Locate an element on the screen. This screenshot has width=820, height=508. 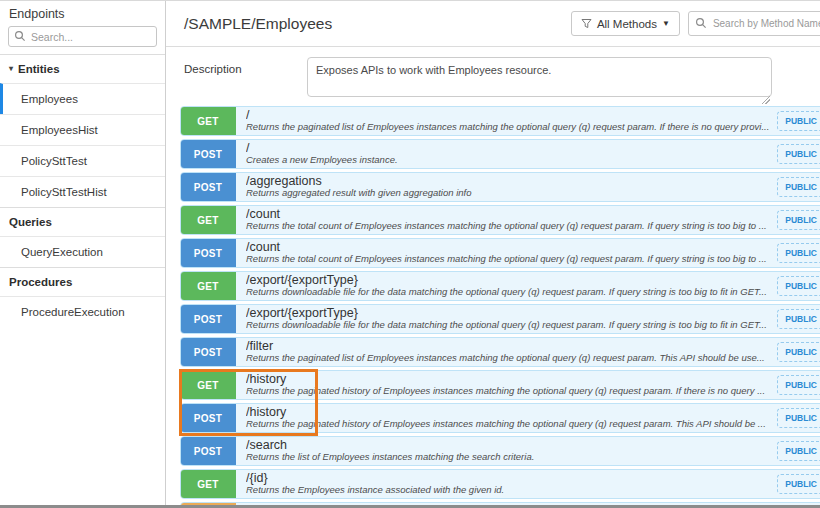
endpoint-row: GET/historyReturns the paginated history… is located at coordinates (500, 385).